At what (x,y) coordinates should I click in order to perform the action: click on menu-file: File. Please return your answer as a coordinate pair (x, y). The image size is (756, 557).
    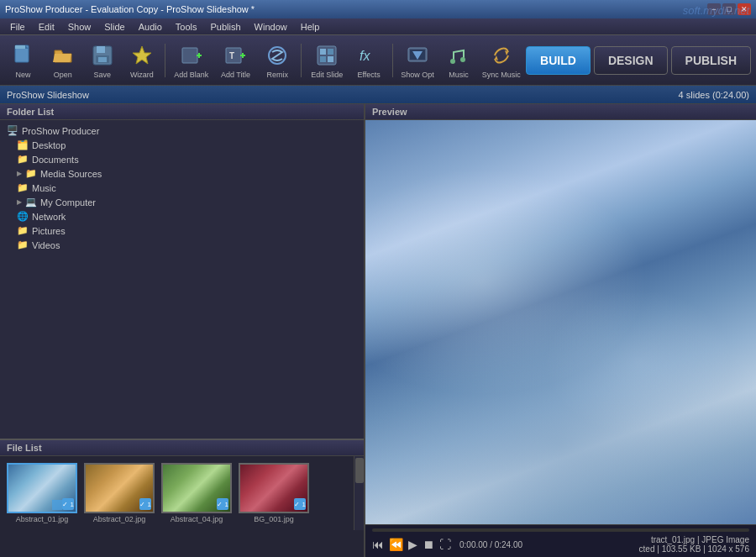
    Looking at the image, I should click on (18, 27).